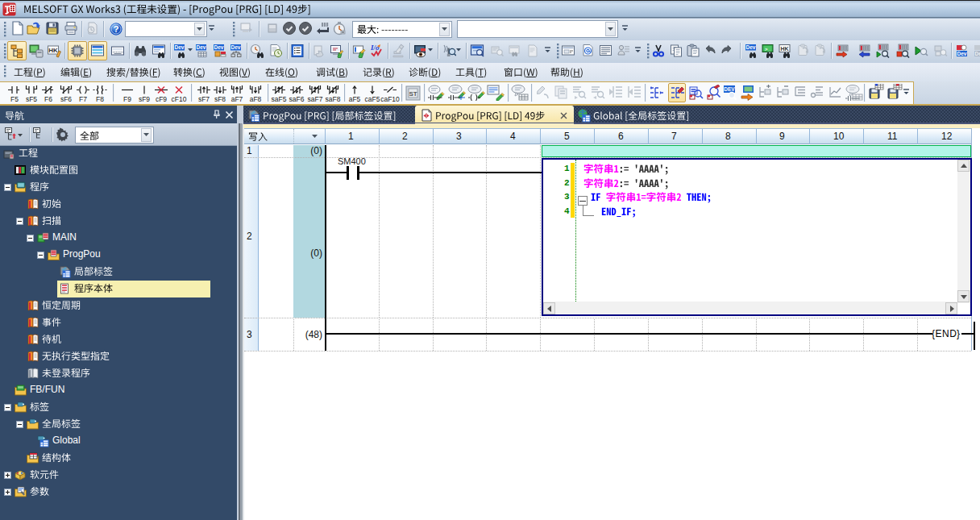 The image size is (980, 520). I want to click on svg-text: DEV, so click(729, 89).